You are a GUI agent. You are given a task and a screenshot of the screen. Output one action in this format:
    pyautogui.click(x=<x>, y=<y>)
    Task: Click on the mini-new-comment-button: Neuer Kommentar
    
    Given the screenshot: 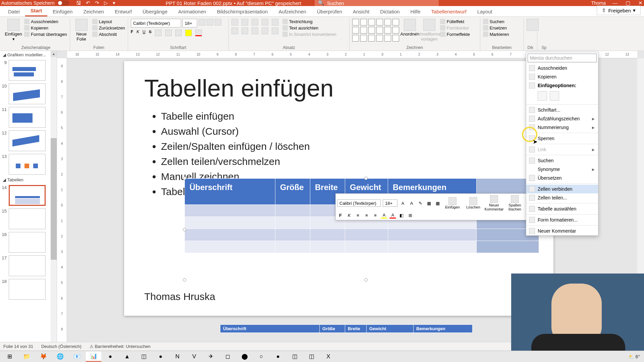 What is the action you would take?
    pyautogui.click(x=494, y=203)
    